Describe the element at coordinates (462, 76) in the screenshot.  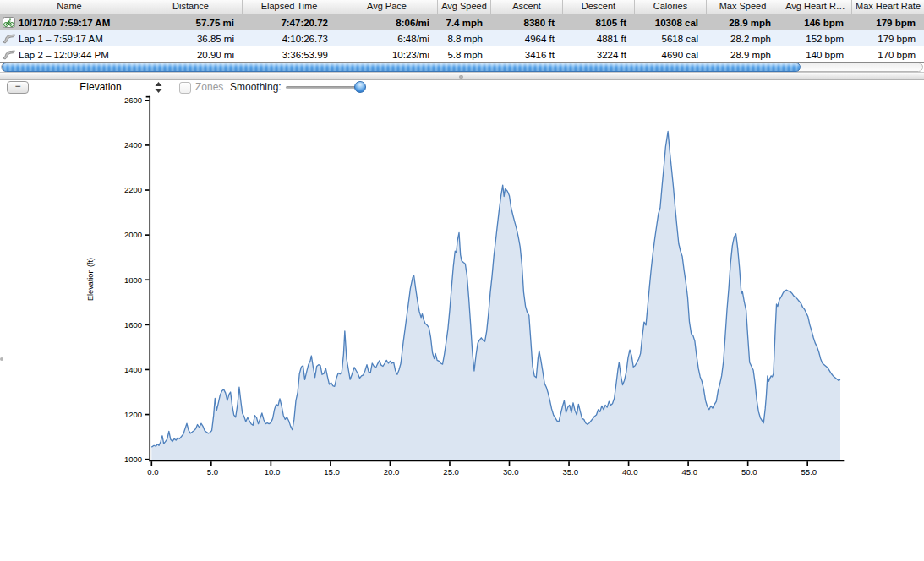
I see `pane-splitter` at that location.